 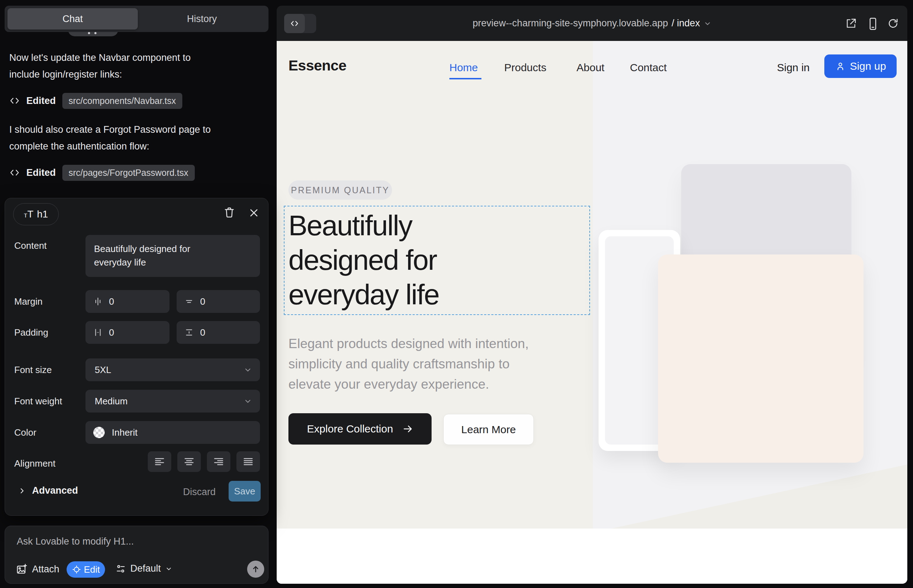 I want to click on url-bar: preview--charming-site-symphony.lovable.…, so click(x=592, y=23).